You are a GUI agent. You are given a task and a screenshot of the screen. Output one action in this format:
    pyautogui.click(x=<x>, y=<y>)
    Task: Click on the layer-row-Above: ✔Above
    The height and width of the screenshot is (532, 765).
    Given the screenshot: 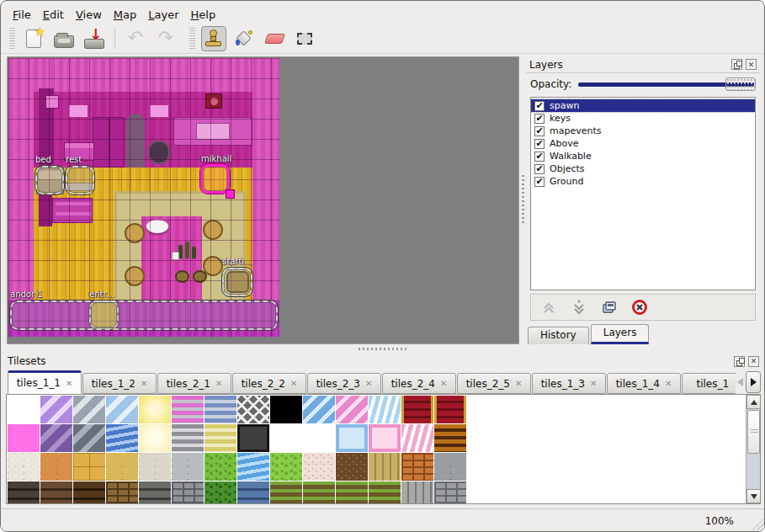 What is the action you would take?
    pyautogui.click(x=643, y=143)
    